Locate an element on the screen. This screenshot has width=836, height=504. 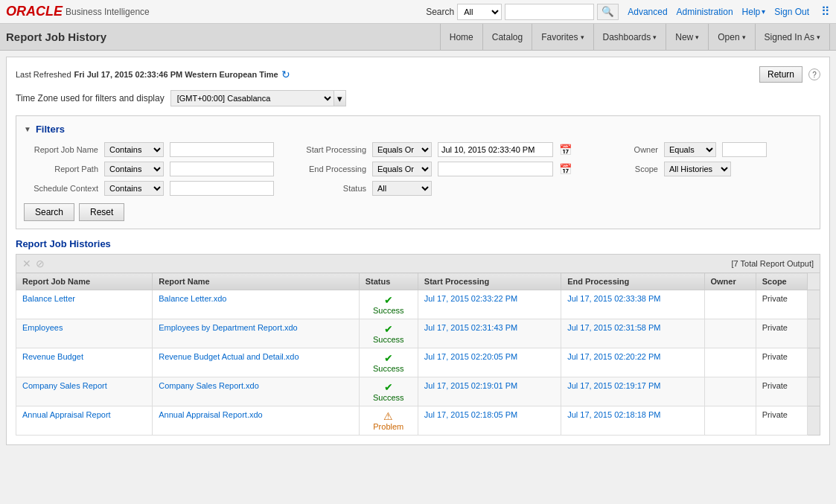
table-row: Company Sales Report Company Sales Repor… is located at coordinates (418, 392).